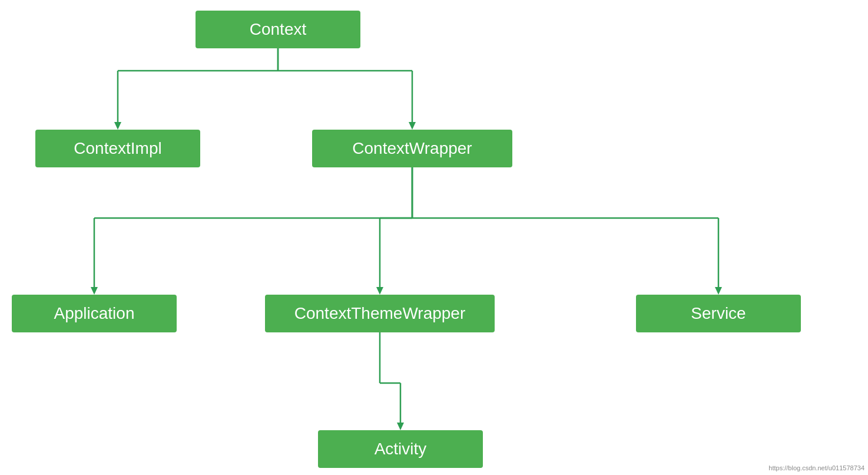  What do you see at coordinates (94, 314) in the screenshot?
I see `application-node: Application` at bounding box center [94, 314].